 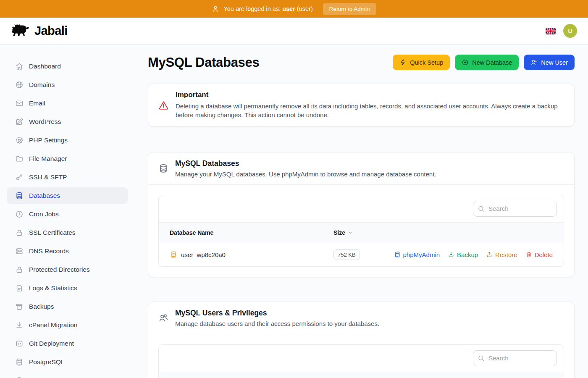 I want to click on column-size: Size, so click(x=344, y=233).